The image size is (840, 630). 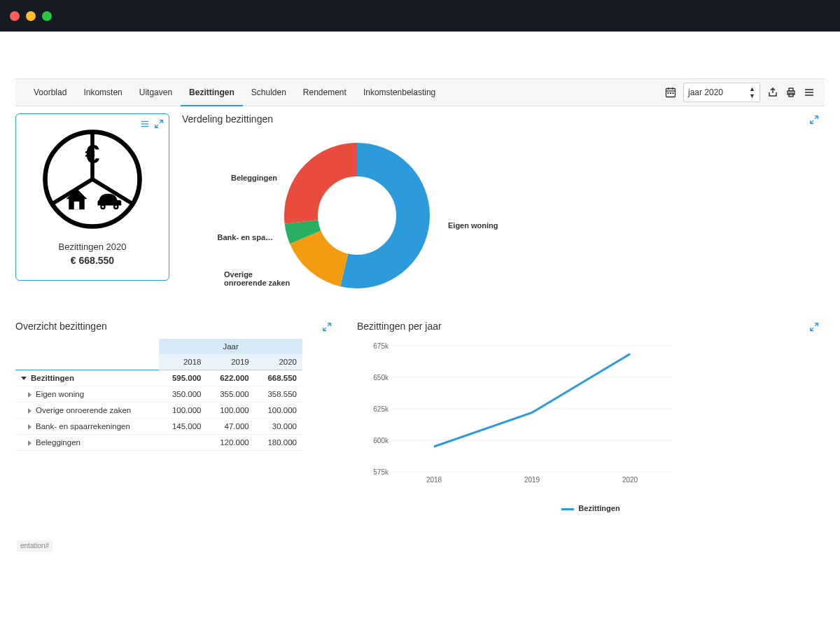 I want to click on row-label: Bezittingen, so click(x=52, y=378).